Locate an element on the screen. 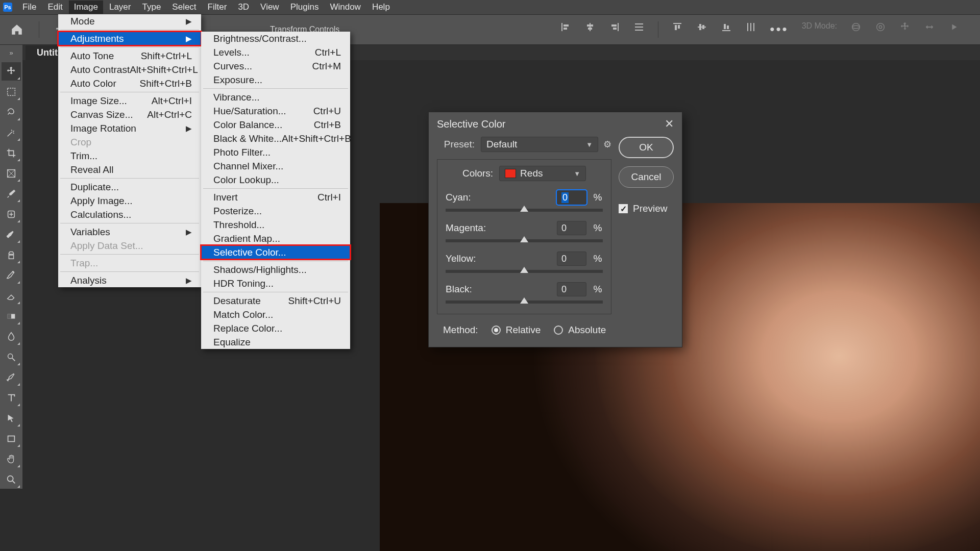  menu-view: View is located at coordinates (270, 7).